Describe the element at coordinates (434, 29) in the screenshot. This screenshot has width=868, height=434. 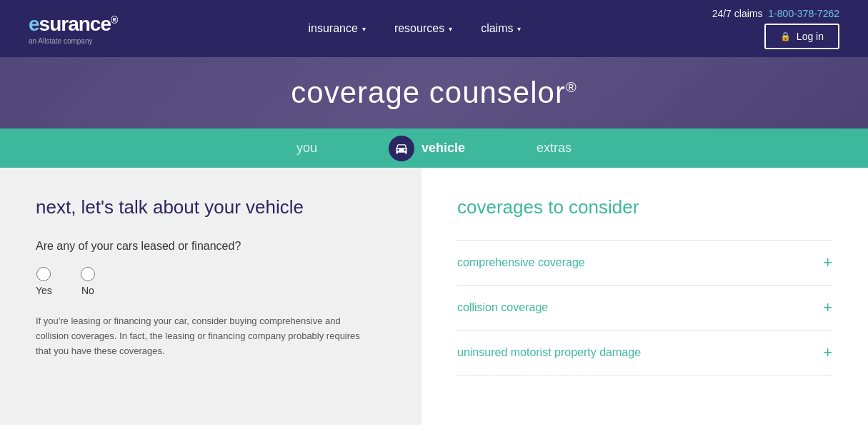
I see `navbar: esurance® an Allstate company insurance …` at that location.